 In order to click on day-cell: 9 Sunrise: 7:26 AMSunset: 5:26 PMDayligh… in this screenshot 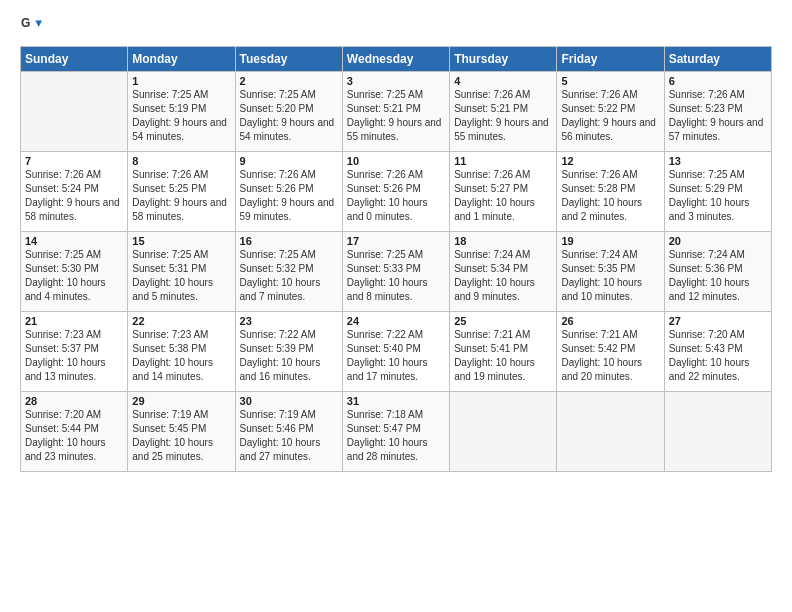, I will do `click(288, 192)`.